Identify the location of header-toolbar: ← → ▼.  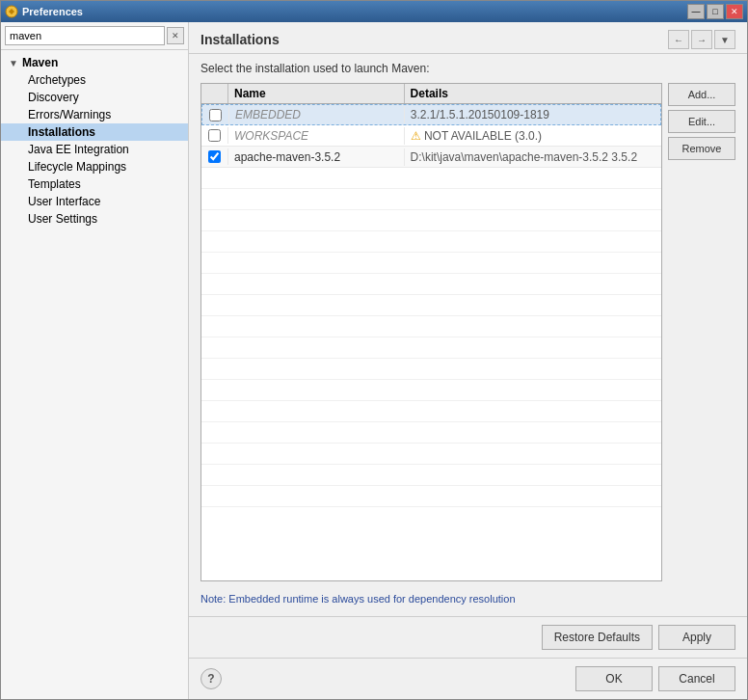
(702, 40).